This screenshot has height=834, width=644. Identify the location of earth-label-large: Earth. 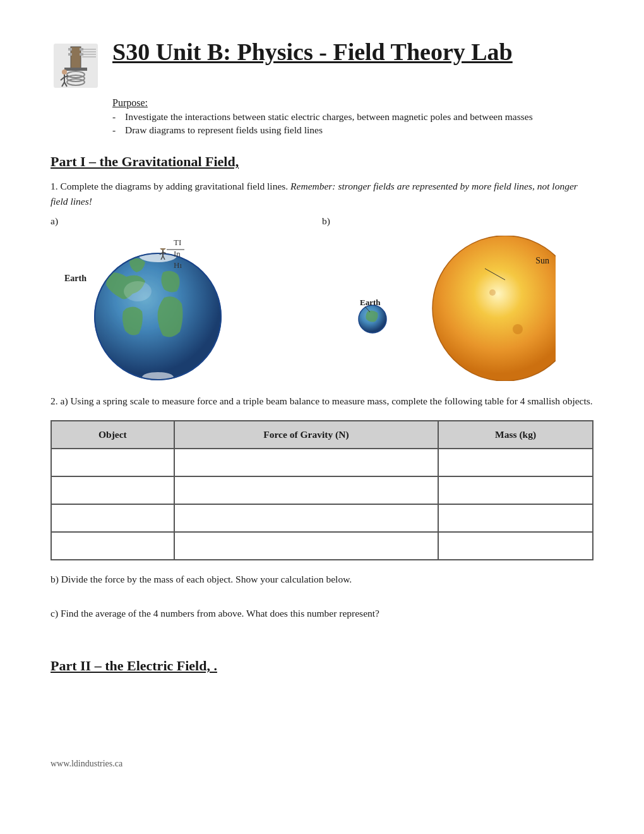
(76, 279).